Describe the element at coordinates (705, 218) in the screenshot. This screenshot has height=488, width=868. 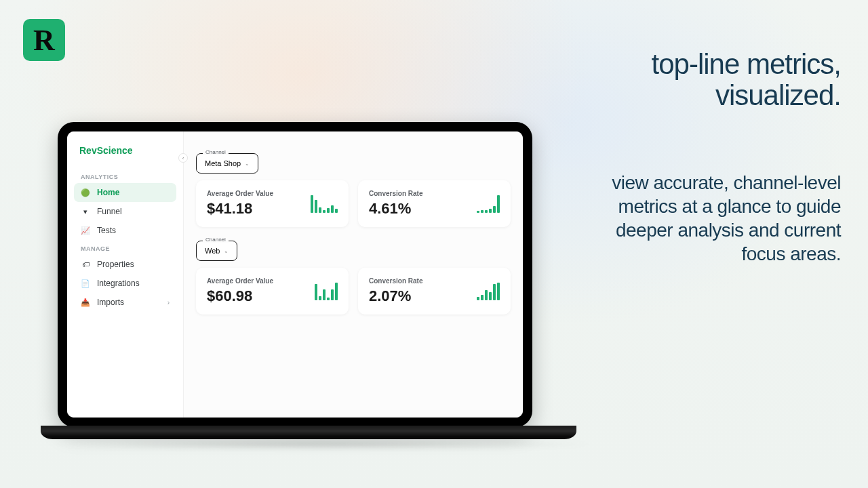
I see `subhead: view accurate, channel-level metrics at …` at that location.